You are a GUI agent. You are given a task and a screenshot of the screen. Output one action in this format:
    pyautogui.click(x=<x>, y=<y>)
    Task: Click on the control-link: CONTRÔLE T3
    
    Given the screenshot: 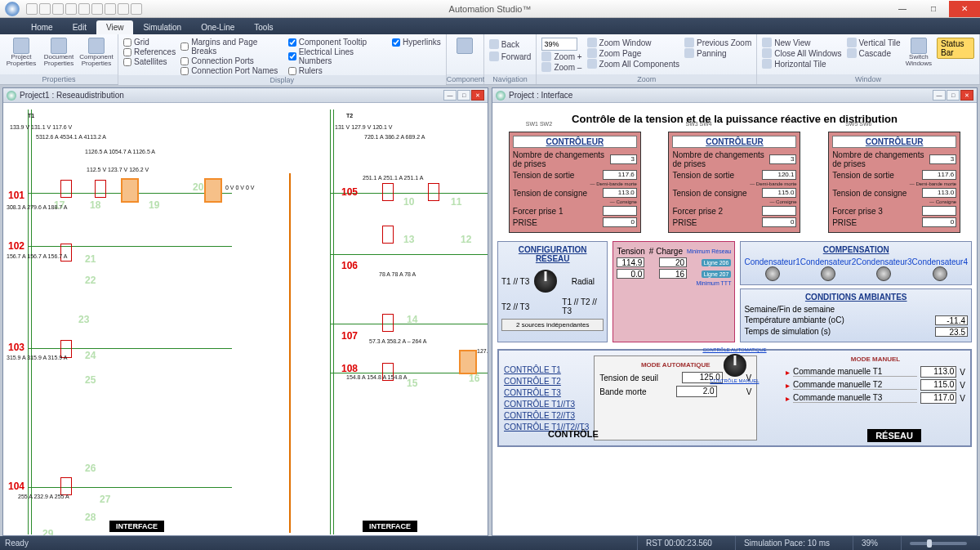 What is the action you would take?
    pyautogui.click(x=546, y=392)
    